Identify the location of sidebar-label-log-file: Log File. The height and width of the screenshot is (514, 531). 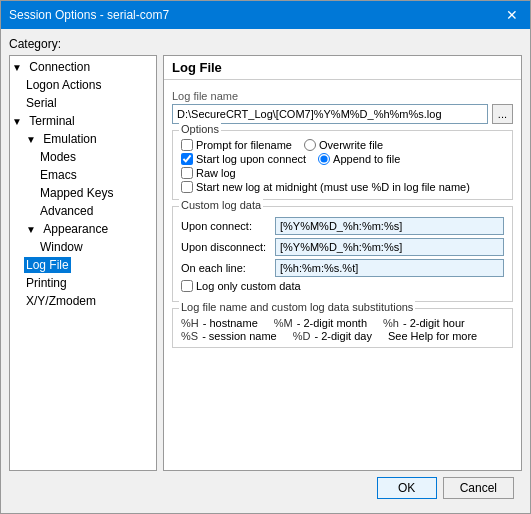
(48, 265).